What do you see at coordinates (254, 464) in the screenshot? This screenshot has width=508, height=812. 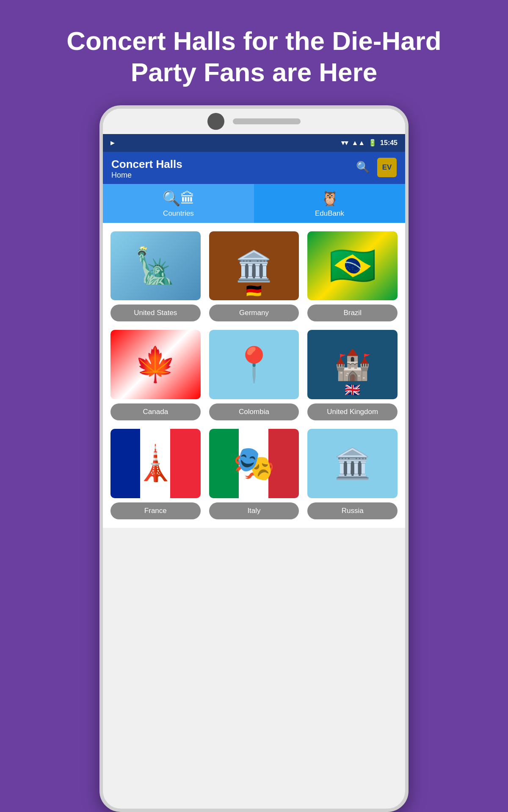 I see `country-img-italy` at bounding box center [254, 464].